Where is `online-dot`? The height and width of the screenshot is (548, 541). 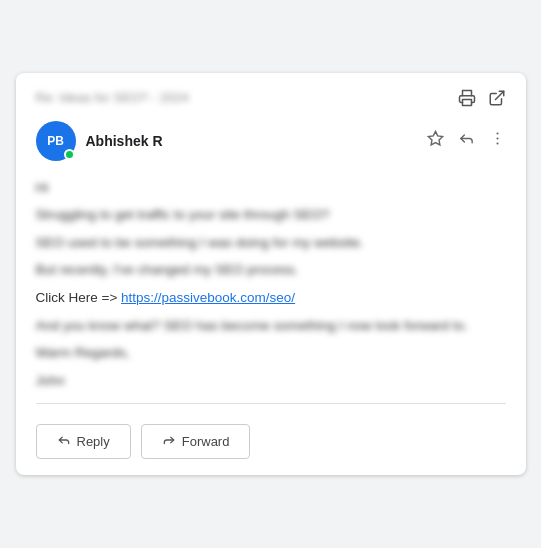 online-dot is located at coordinates (70, 154).